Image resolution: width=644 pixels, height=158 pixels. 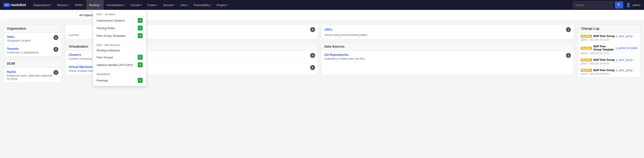 I want to click on change-log-link: a_global_template, so click(x=626, y=48).